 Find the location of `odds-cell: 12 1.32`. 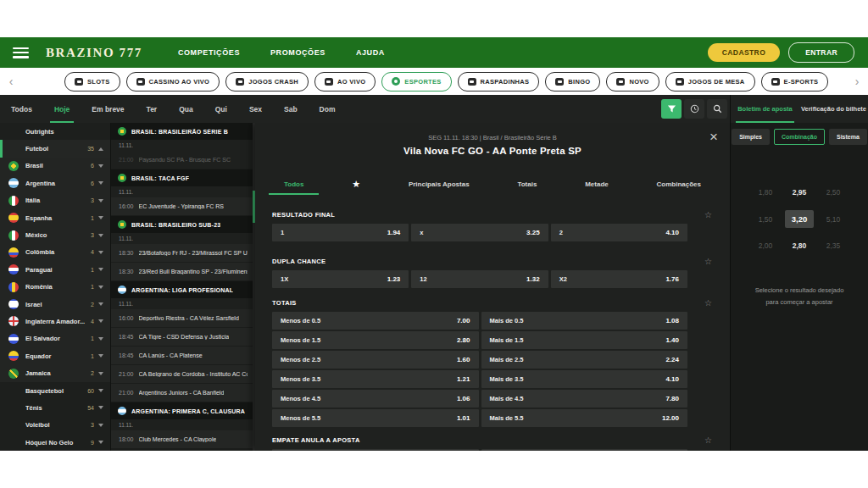

odds-cell: 12 1.32 is located at coordinates (480, 280).